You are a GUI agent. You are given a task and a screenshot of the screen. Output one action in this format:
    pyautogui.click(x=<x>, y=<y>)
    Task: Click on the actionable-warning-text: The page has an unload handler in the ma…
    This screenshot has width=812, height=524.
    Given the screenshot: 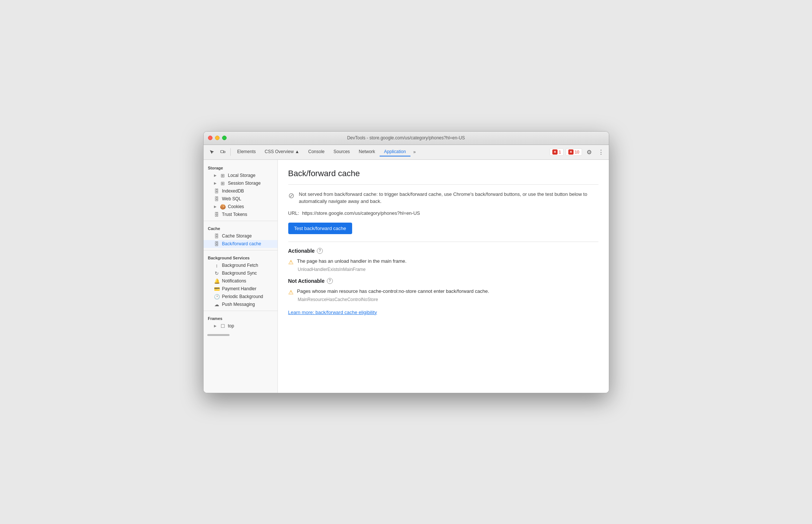 What is the action you would take?
    pyautogui.click(x=352, y=261)
    